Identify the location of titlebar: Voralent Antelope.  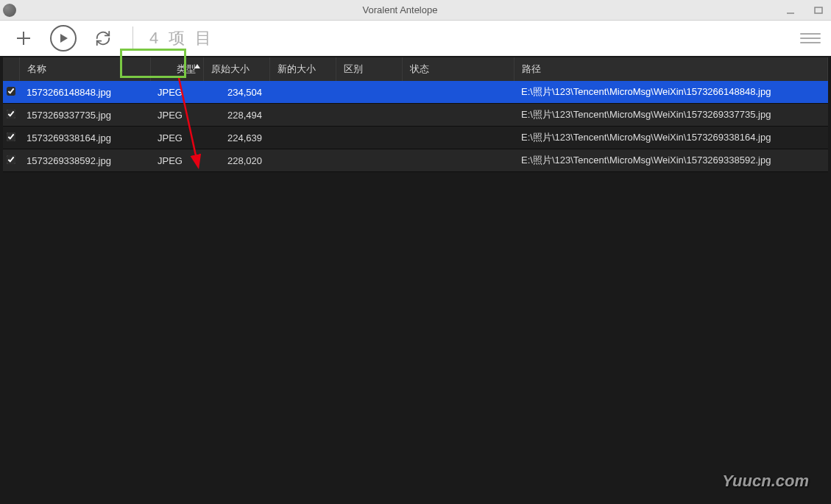
(415, 10).